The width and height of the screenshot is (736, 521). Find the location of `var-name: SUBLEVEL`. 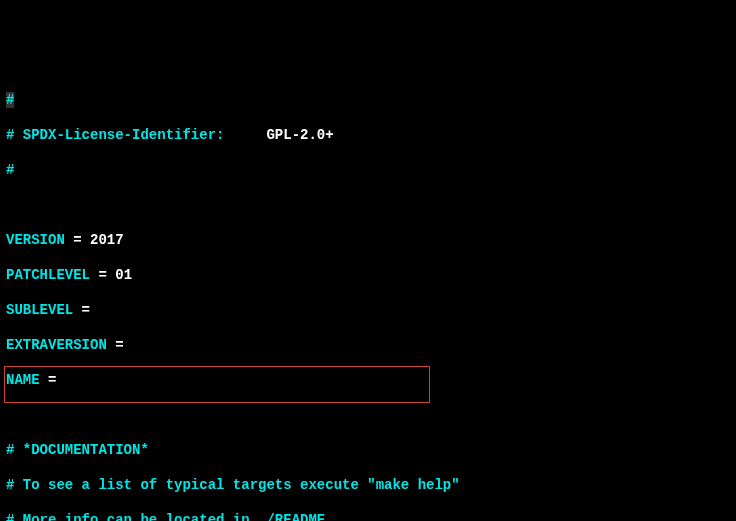

var-name: SUBLEVEL is located at coordinates (40, 310).